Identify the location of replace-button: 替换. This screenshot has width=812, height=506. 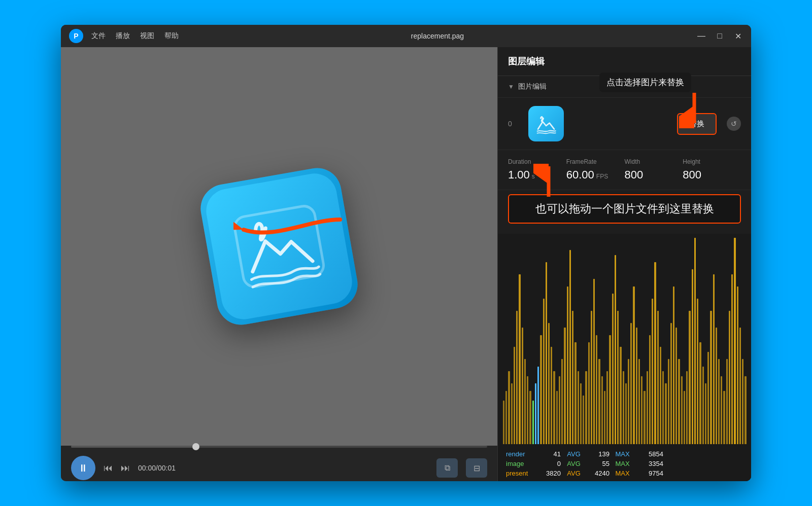
(697, 124).